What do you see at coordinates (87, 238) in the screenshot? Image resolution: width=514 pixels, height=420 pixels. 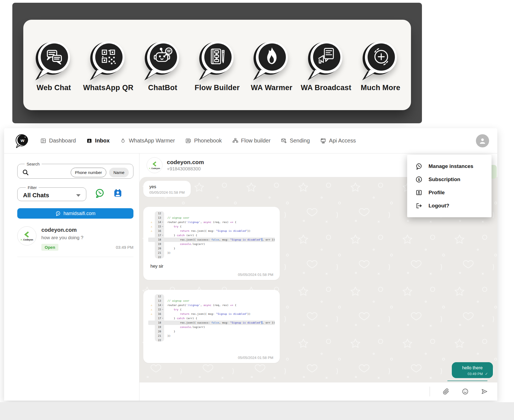 I see `chat-item-preview: how are you doing ?` at bounding box center [87, 238].